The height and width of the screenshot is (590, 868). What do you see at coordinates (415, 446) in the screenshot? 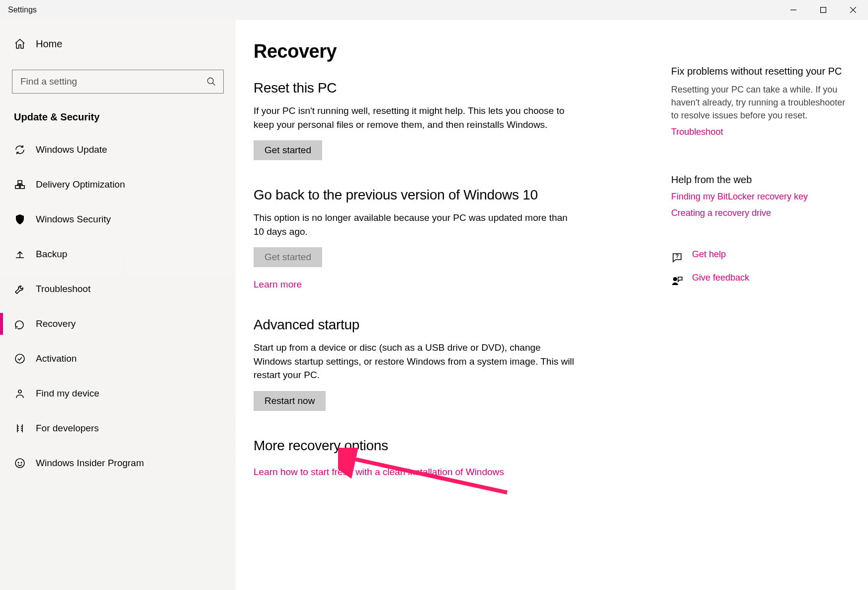
I see `section-title: More recovery options` at bounding box center [415, 446].